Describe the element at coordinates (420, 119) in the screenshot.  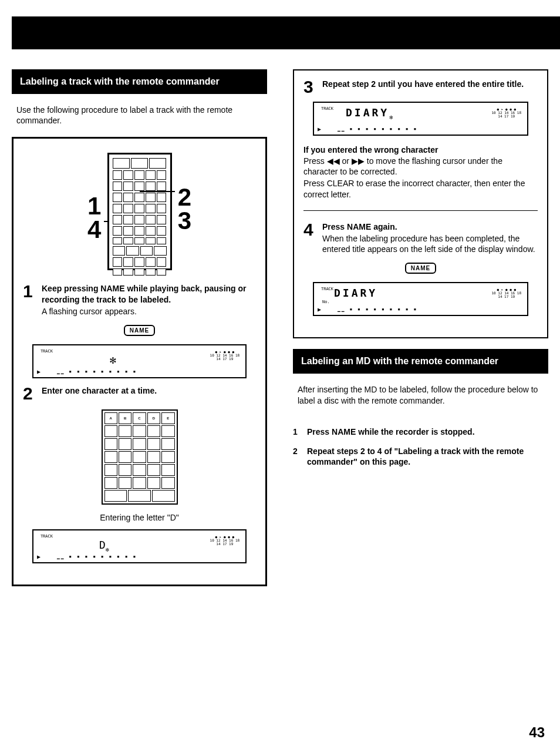
I see `lcd-step3: TRACK DIARY✻ ● ▸ ● ● ● 10 12 14 16 18 14…` at that location.